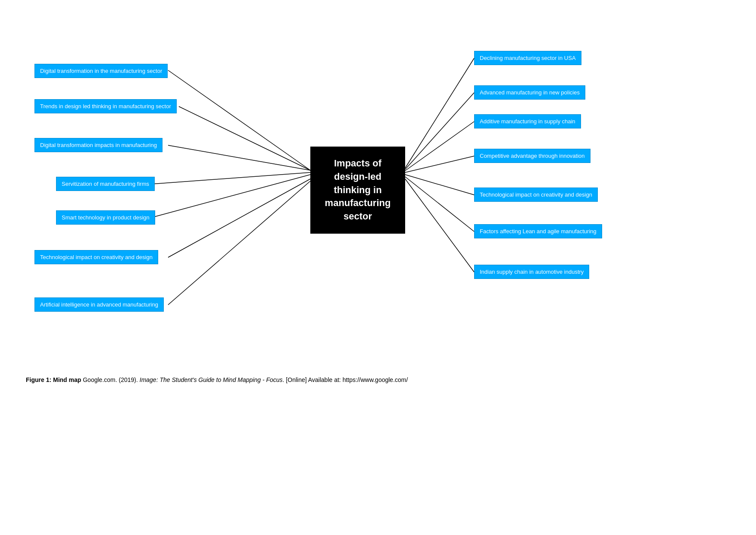  I want to click on center-node: Impacts of design-led thinking in manufa…, so click(358, 190).